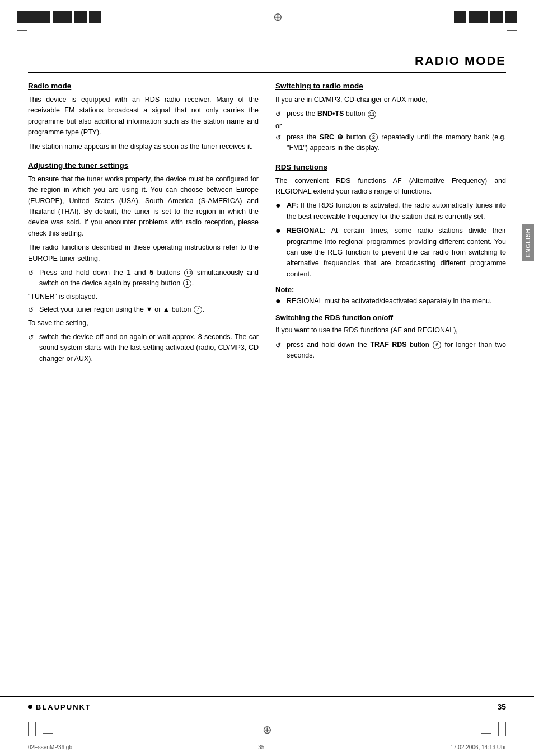  What do you see at coordinates (267, 730) in the screenshot?
I see `crosshair-bottom: ⊕` at bounding box center [267, 730].